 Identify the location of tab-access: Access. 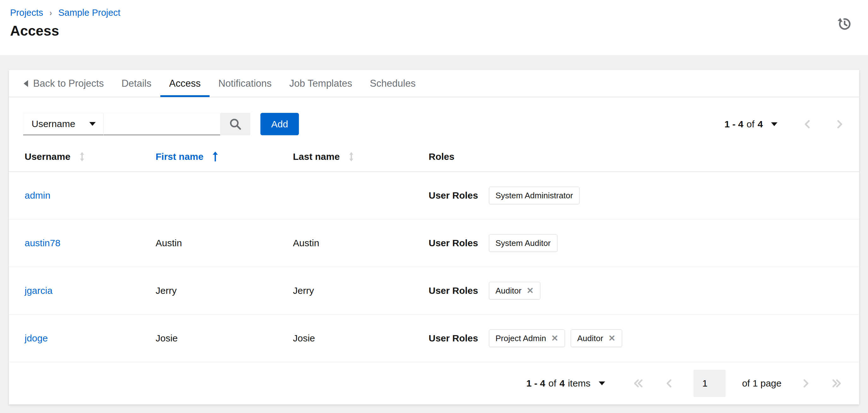
(185, 83).